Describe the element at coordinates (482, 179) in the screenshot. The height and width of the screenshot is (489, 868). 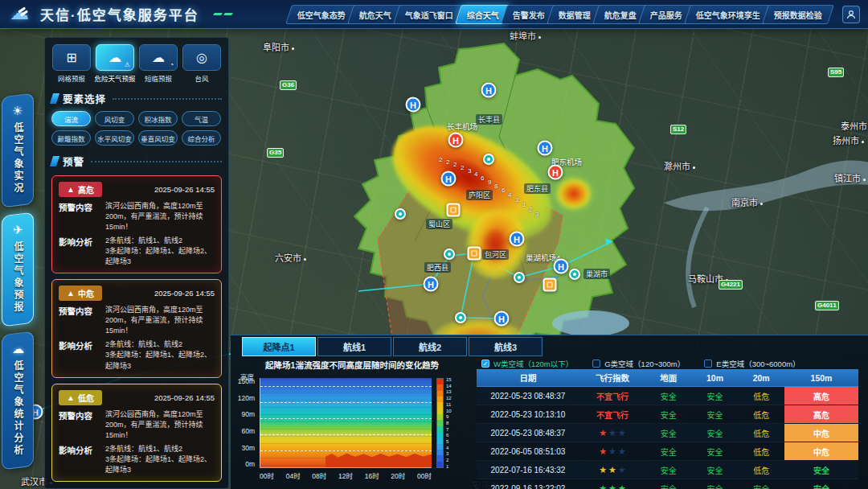
I see `risk-grid-value: 6` at that location.